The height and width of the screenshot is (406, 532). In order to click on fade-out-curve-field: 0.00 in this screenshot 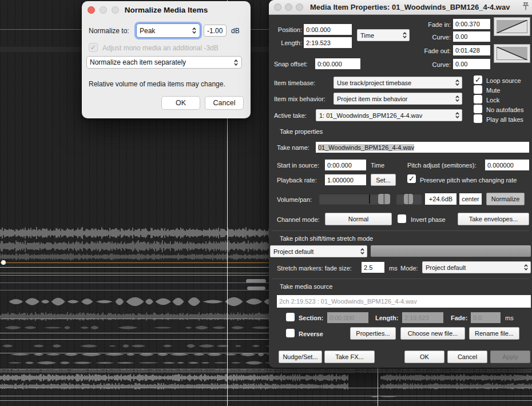, I will do `click(471, 64)`.